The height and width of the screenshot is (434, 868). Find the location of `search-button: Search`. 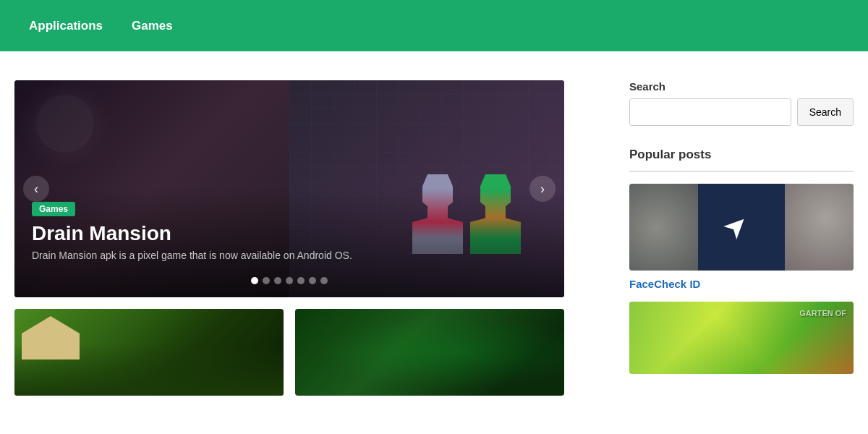

search-button: Search is located at coordinates (825, 112).